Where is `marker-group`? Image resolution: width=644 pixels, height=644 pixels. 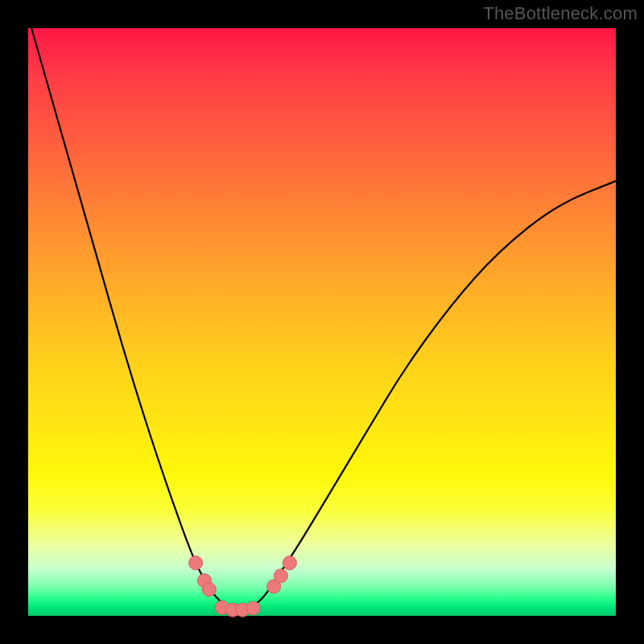 marker-group is located at coordinates (243, 586).